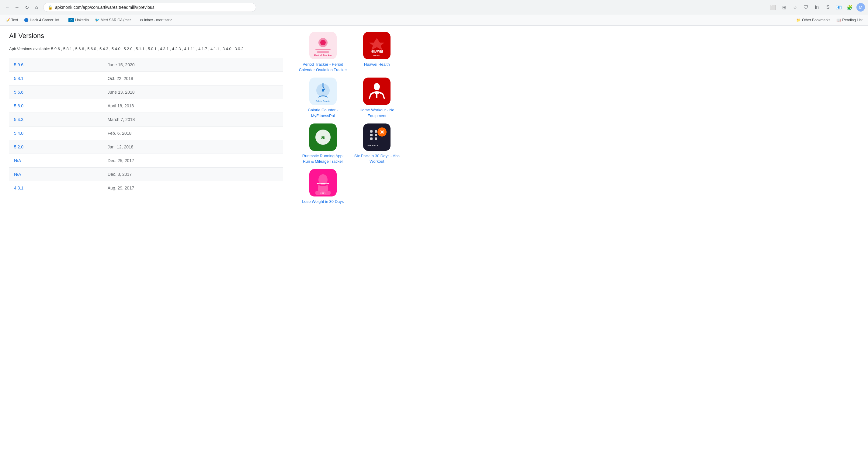  I want to click on table-row: N/A Dec. 25, 2017, so click(146, 160).